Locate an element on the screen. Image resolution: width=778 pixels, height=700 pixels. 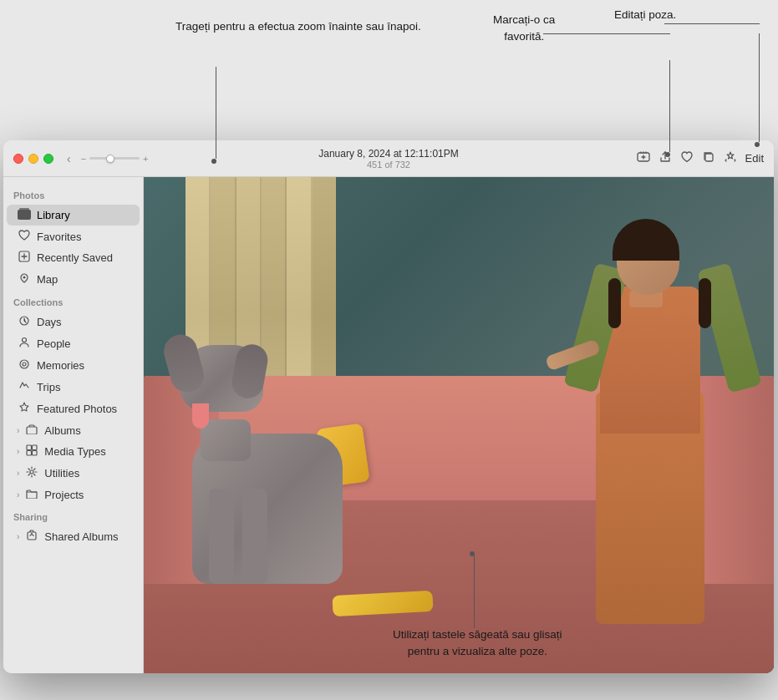
title-center: January 8, 2024 at 12:11:01PM 451 of 732 is located at coordinates (388, 159).